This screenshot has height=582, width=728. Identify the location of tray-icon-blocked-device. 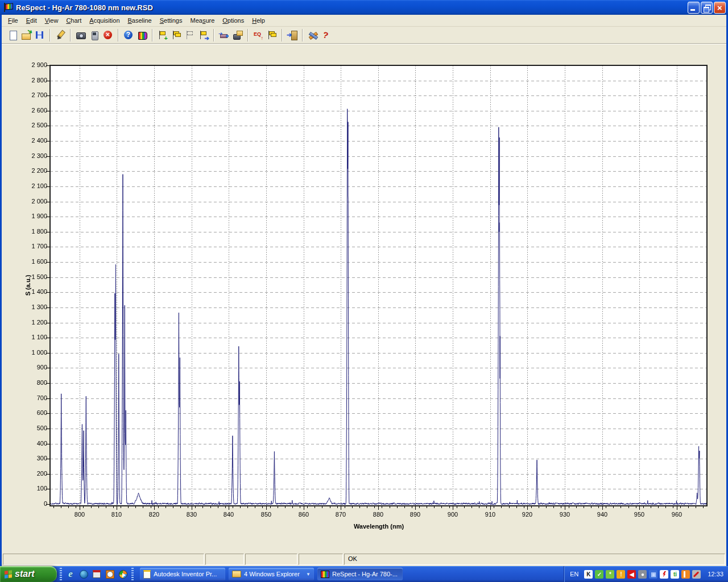
(696, 574).